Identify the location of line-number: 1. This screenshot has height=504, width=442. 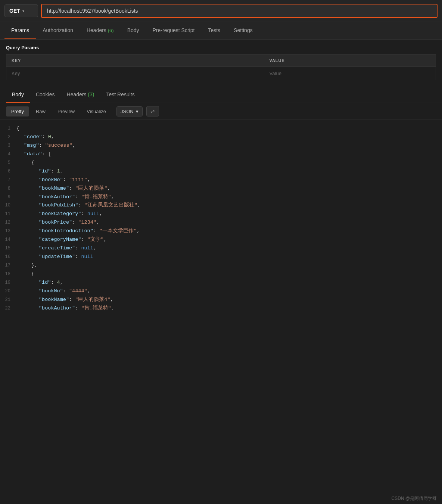
(10, 128).